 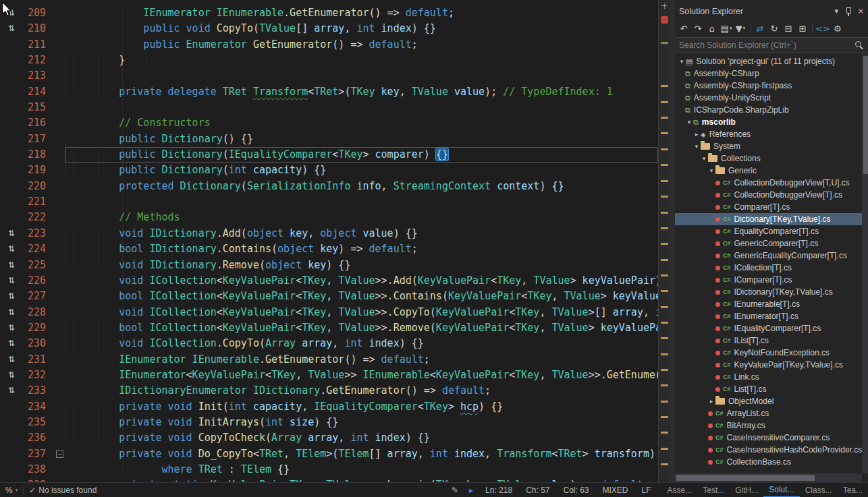 What do you see at coordinates (768, 171) in the screenshot?
I see `tree-item: ▾Generic` at bounding box center [768, 171].